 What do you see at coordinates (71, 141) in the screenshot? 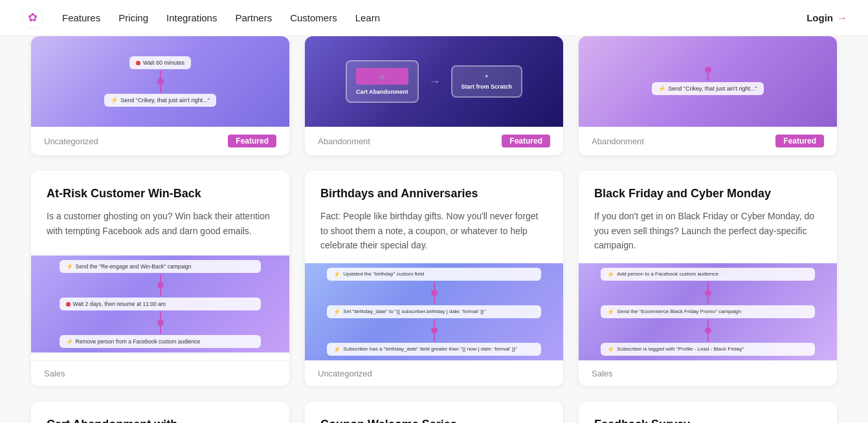
I see `top-card-1-category: Uncategorized` at bounding box center [71, 141].